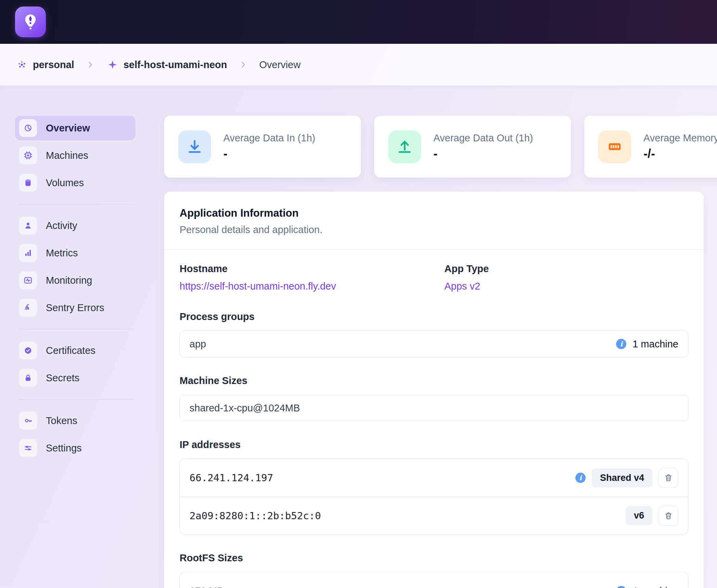 The width and height of the screenshot is (717, 588). I want to click on ip-address-row: 2a09:8280:1::2b:b52c:0 v6, so click(434, 515).